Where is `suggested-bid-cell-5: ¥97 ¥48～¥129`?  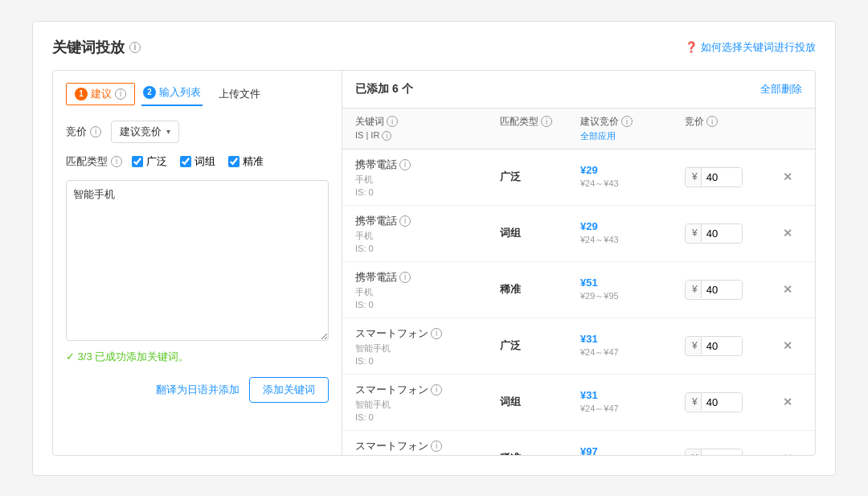
suggested-bid-cell-5: ¥97 ¥48～¥129 is located at coordinates (633, 450).